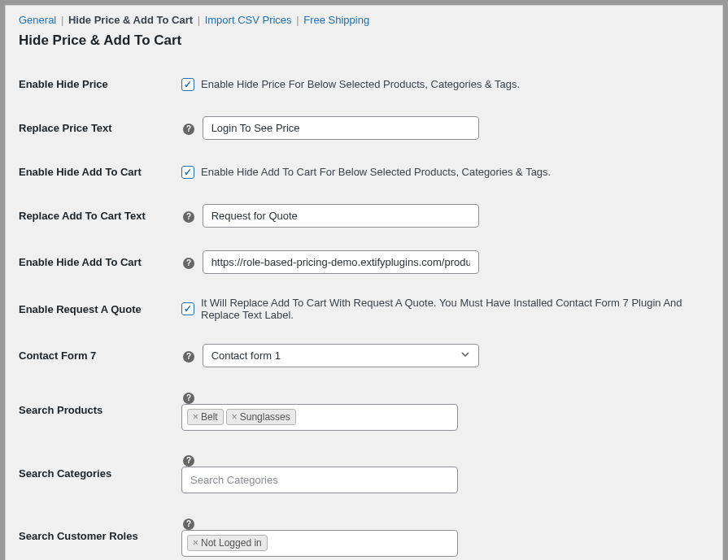  Describe the element at coordinates (360, 85) in the screenshot. I see `desc-enable-hide-price: Enable Hide Price For Below Selected Pro…` at that location.